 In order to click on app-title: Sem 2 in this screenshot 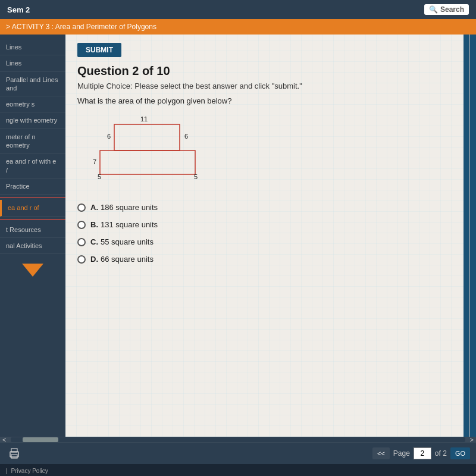, I will do `click(18, 10)`.